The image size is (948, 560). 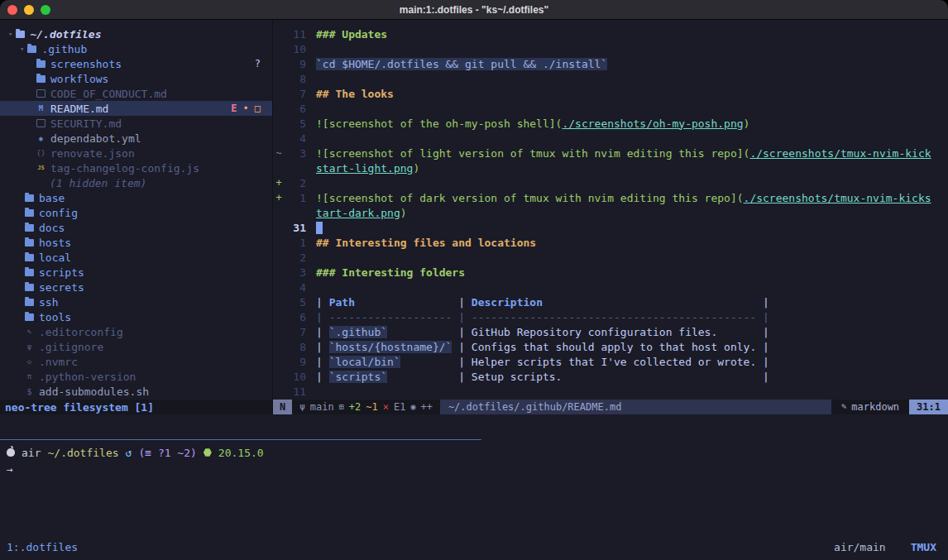 What do you see at coordinates (136, 213) in the screenshot?
I see `tree-item-config: config` at bounding box center [136, 213].